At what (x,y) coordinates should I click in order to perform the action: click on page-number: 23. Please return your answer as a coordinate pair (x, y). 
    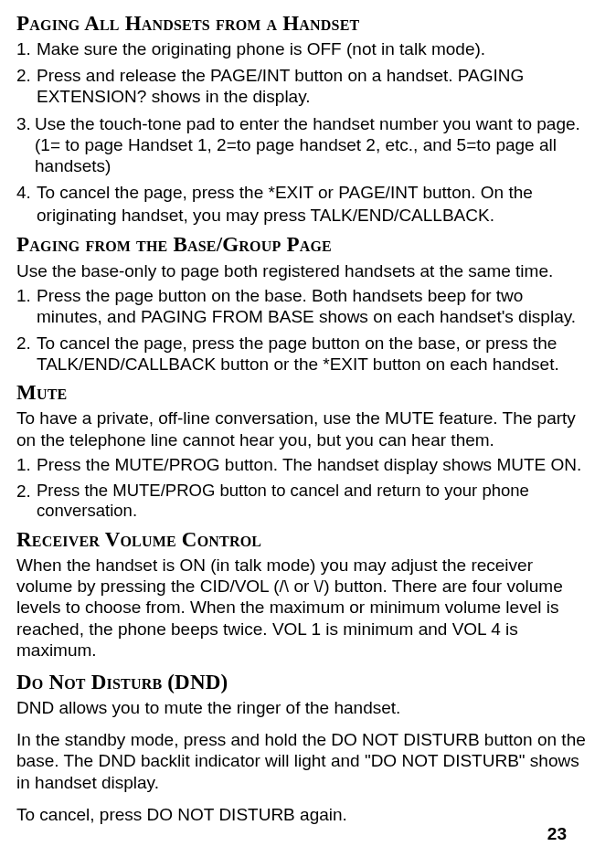
    Looking at the image, I should click on (558, 833).